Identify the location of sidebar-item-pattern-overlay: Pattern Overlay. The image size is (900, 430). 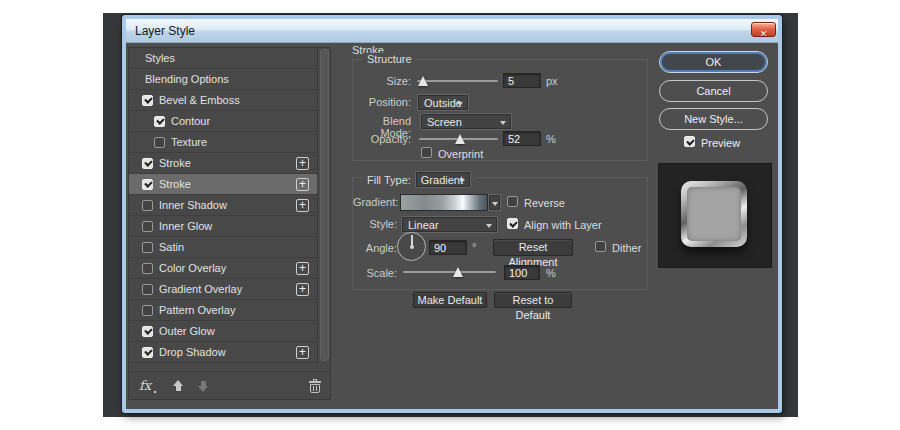
(230, 310).